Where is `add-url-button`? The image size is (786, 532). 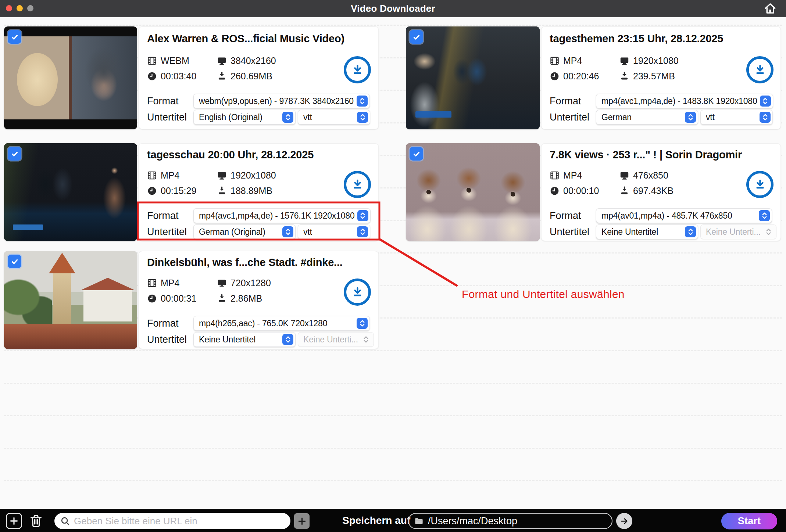 add-url-button is located at coordinates (14, 521).